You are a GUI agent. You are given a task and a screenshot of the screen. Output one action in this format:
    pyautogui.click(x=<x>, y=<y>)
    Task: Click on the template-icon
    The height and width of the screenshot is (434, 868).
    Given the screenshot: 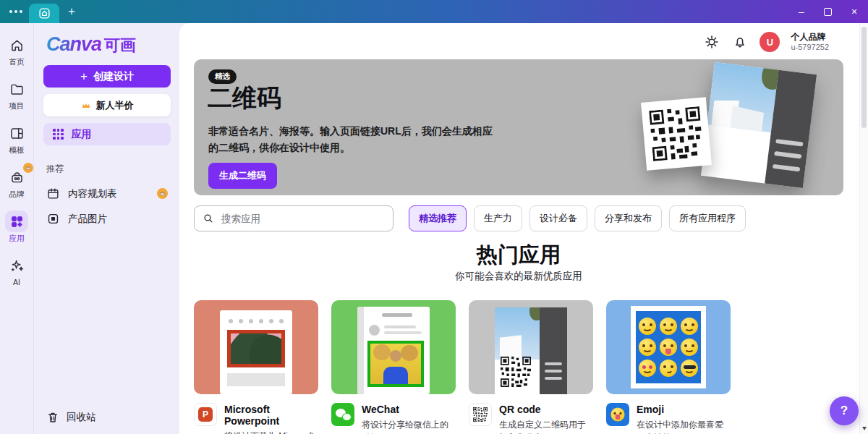 What is the action you would take?
    pyautogui.click(x=17, y=133)
    